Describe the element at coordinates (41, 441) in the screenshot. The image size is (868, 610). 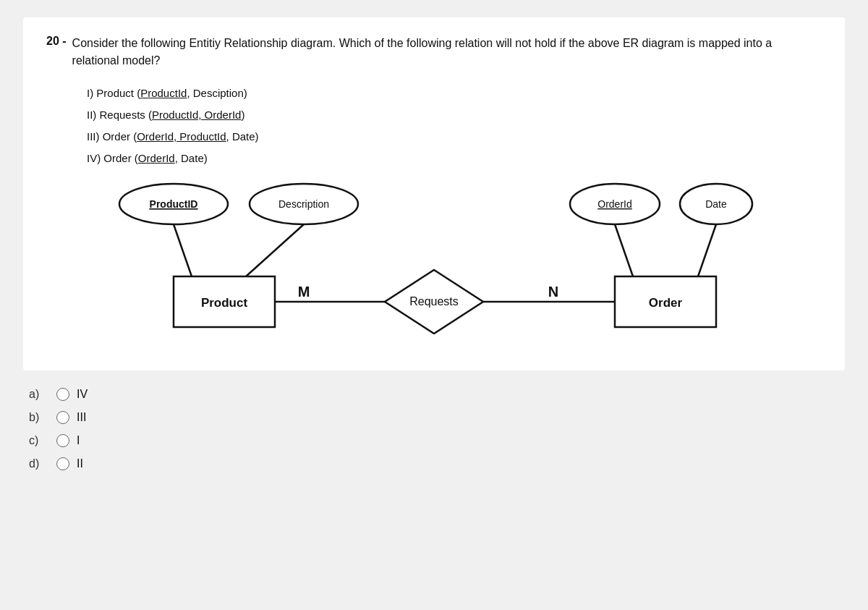
I see `answer-label-c: c)` at that location.